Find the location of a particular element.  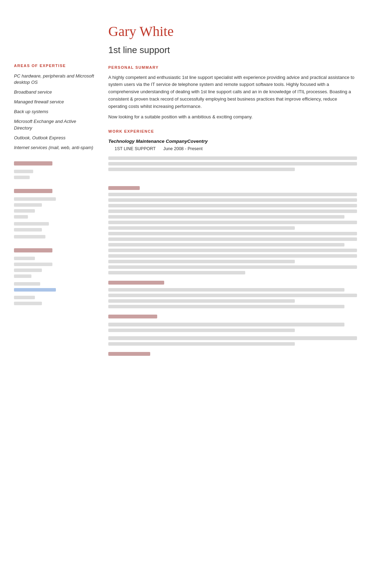

education-section is located at coordinates (233, 330).